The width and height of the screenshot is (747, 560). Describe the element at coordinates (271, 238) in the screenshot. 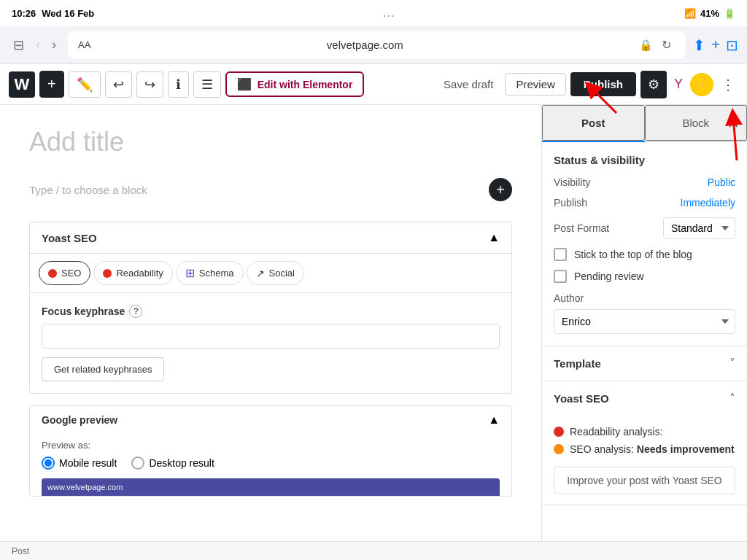

I see `yoast-panel-header: Yoast SEO ▲` at that location.